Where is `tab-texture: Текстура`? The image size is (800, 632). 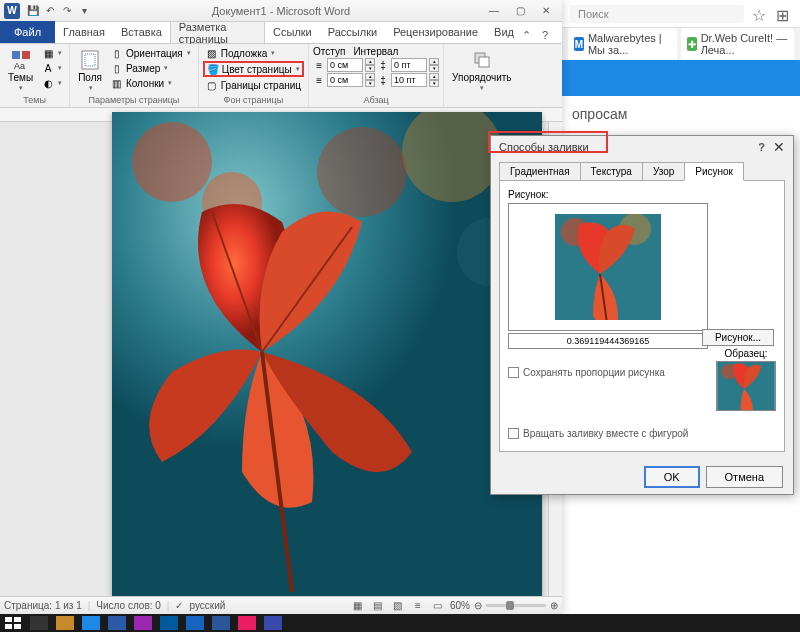 tab-texture: Текстура is located at coordinates (612, 172).